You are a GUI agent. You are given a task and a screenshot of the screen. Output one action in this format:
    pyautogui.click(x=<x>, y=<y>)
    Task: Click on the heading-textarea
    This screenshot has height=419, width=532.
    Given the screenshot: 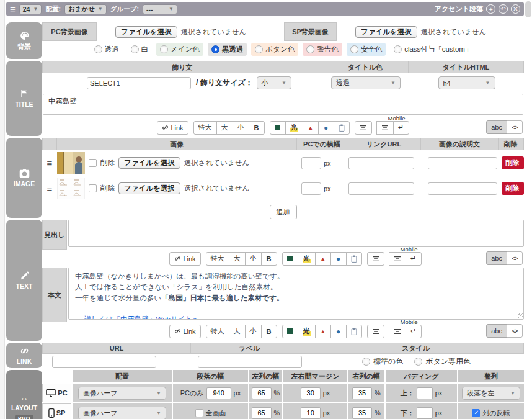 What is the action you would take?
    pyautogui.click(x=296, y=233)
    